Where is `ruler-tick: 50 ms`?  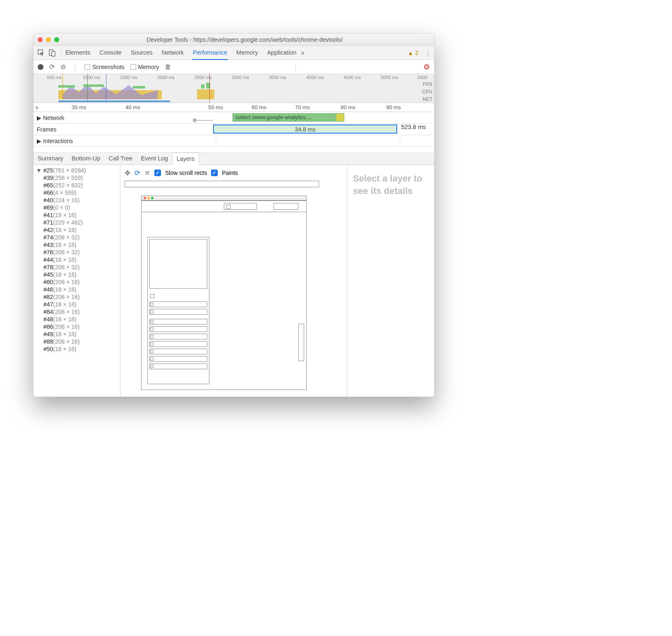 ruler-tick: 50 ms is located at coordinates (215, 108).